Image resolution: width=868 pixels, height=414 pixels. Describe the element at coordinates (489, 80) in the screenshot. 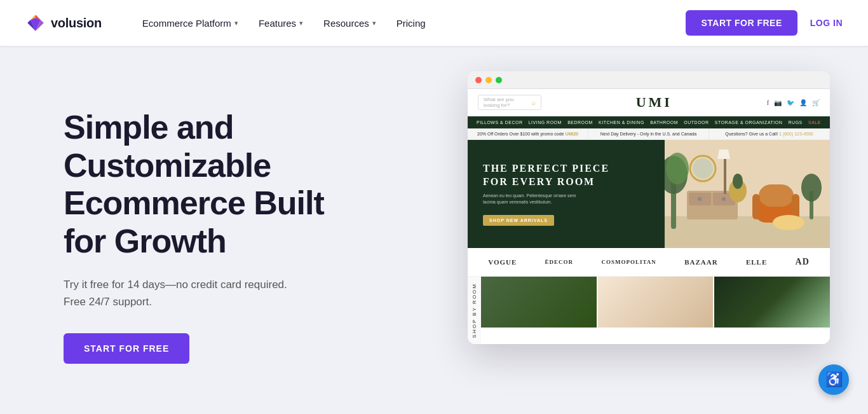

I see `browser-minimize-dot` at that location.